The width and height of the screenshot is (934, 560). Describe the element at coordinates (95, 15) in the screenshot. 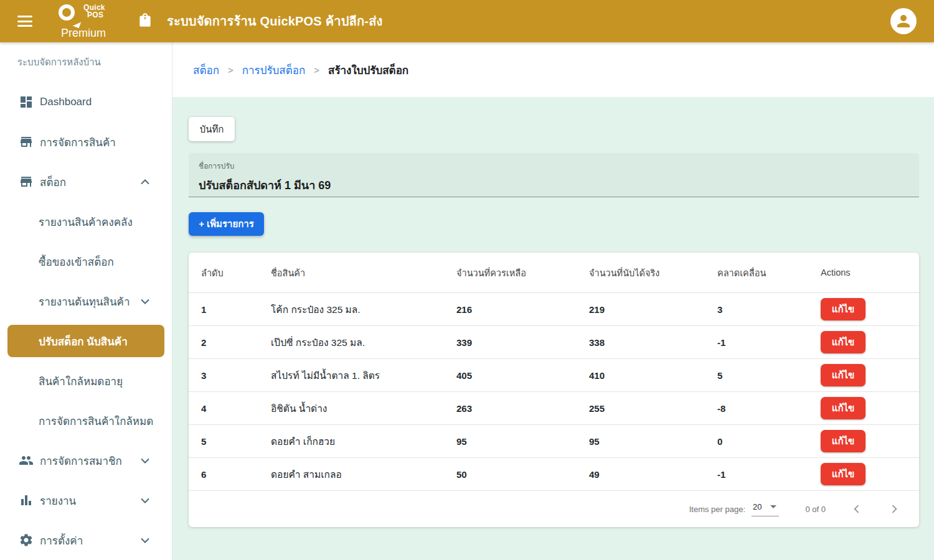

I see `brand-pos: POS` at that location.